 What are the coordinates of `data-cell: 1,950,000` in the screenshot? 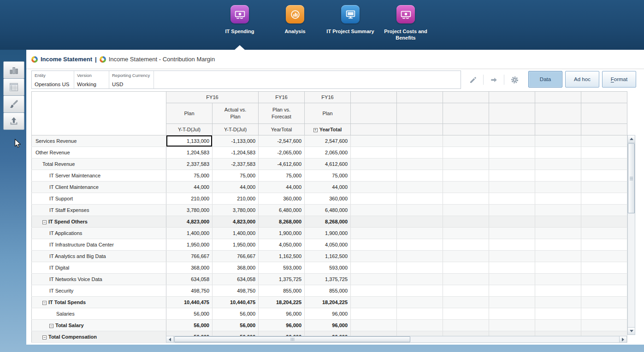 It's located at (236, 245).